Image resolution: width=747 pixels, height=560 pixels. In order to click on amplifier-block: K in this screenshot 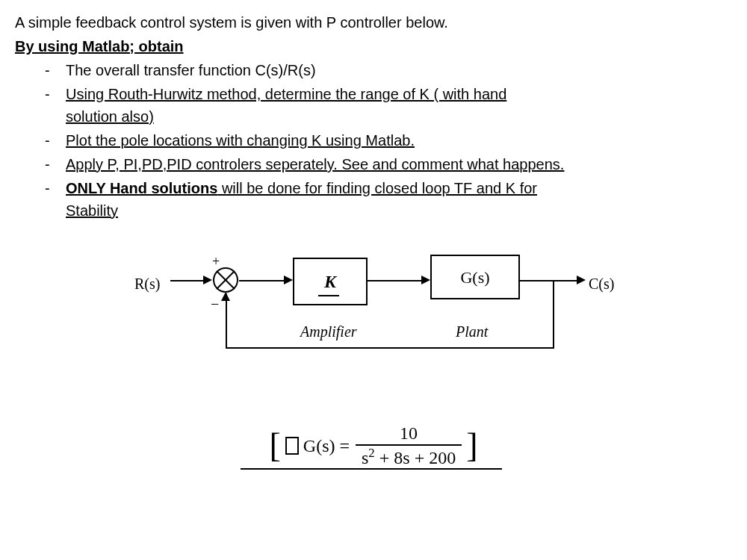, I will do `click(330, 281)`.